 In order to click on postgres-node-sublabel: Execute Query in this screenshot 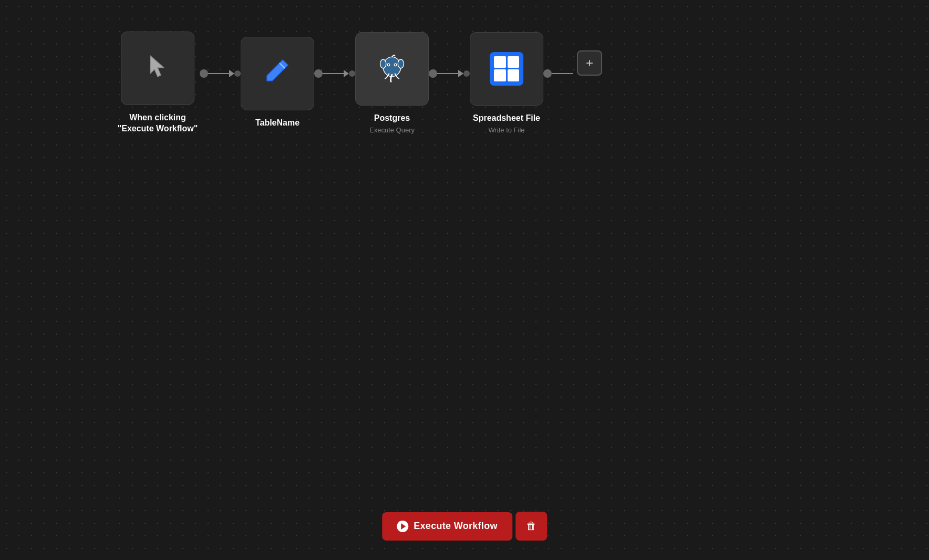, I will do `click(392, 130)`.